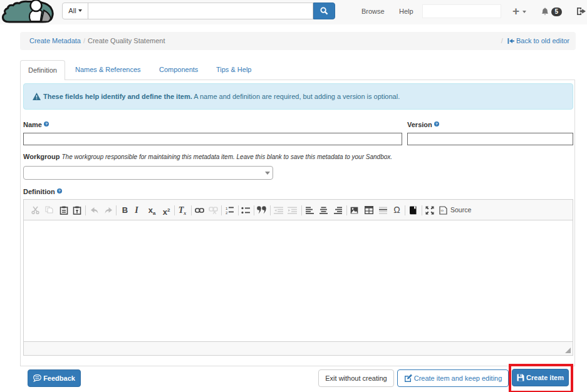  I want to click on svg-text: 2, so click(227, 213).